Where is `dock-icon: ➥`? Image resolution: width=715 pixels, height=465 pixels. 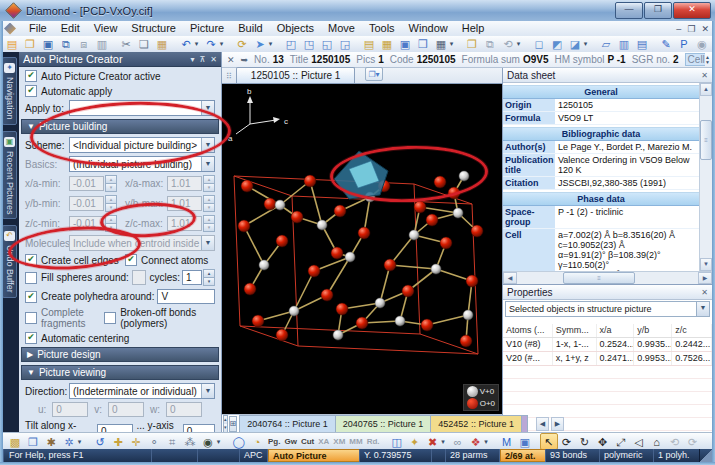
dock-icon: ➥ is located at coordinates (245, 60).